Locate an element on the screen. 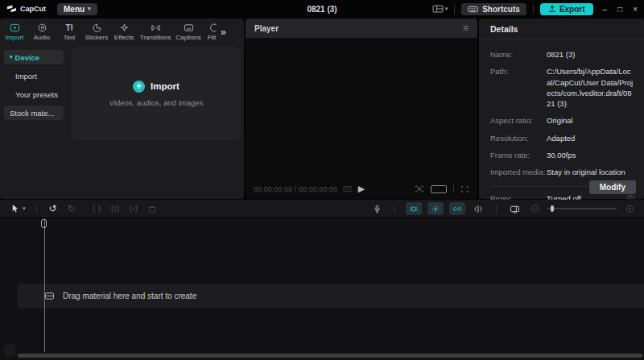  main-track-dropzone: Drag material here and start to create is located at coordinates (331, 296).